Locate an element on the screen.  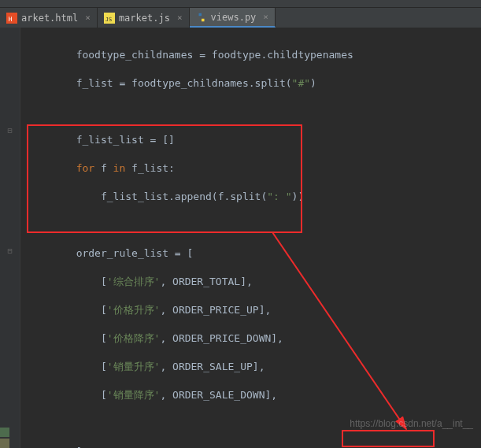
js-icon: JS is located at coordinates (109, 18).